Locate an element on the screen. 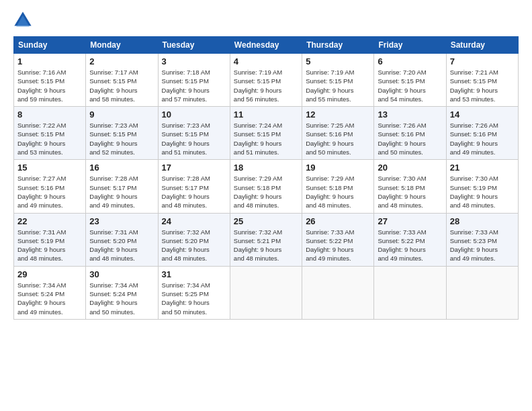 The width and height of the screenshot is (532, 411). calendar-cell: 9Sunrise: 7:23 AM Sunset: 5:15 PM Daylig… is located at coordinates (122, 133).